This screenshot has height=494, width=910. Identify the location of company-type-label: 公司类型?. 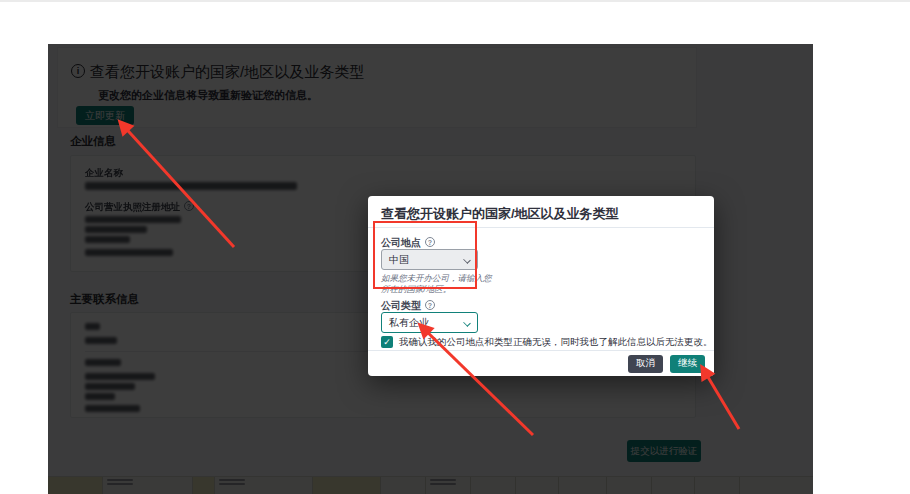
(408, 306).